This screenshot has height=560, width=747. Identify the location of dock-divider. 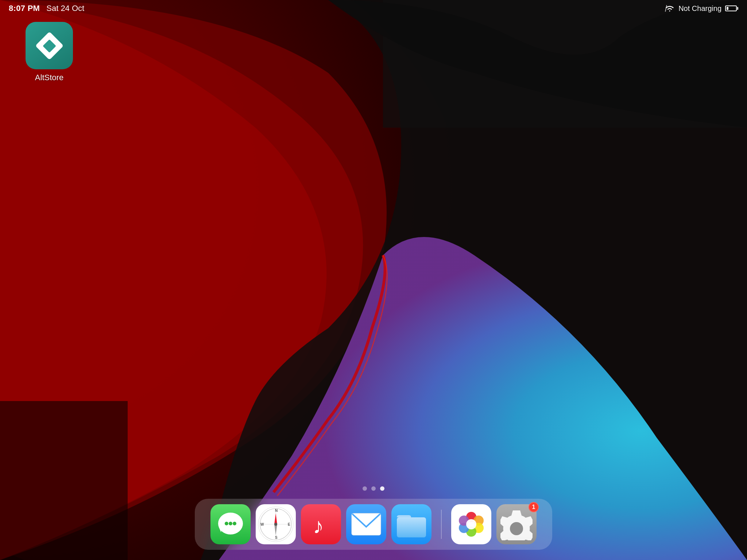
(441, 524).